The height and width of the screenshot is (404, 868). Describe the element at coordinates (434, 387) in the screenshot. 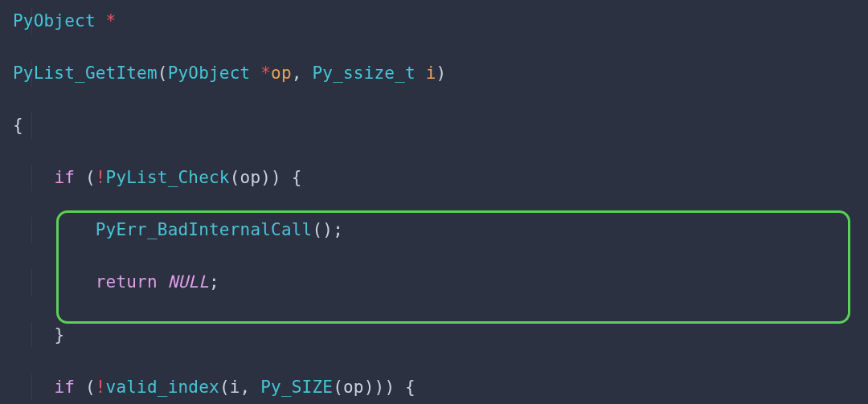

I see `code-line: if (!valid_index(i, Py_SIZE(op))) {` at that location.